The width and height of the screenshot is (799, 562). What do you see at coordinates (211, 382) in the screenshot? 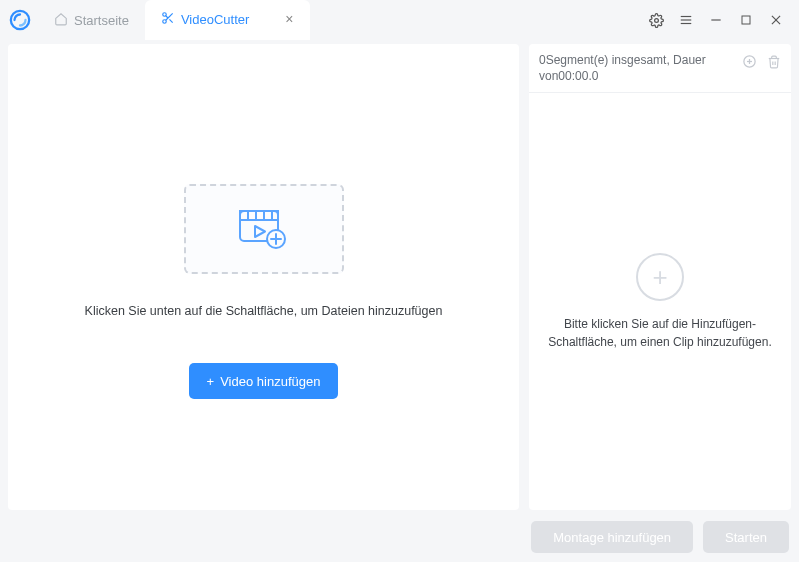
I see `plus-icon: +` at bounding box center [211, 382].